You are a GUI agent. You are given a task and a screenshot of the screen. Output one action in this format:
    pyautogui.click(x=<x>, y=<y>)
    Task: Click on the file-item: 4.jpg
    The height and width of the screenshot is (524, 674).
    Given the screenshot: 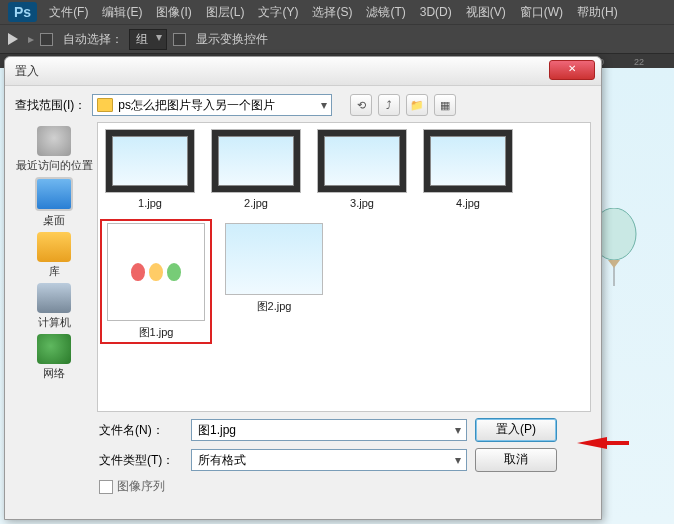 What is the action you would take?
    pyautogui.click(x=468, y=169)
    